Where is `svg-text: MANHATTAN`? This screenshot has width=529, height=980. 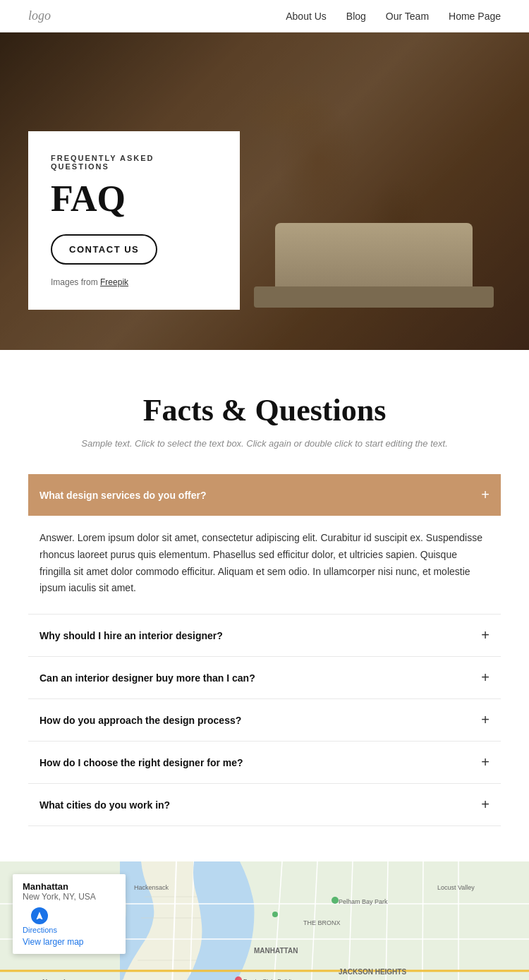
svg-text: MANHATTAN is located at coordinates (276, 951).